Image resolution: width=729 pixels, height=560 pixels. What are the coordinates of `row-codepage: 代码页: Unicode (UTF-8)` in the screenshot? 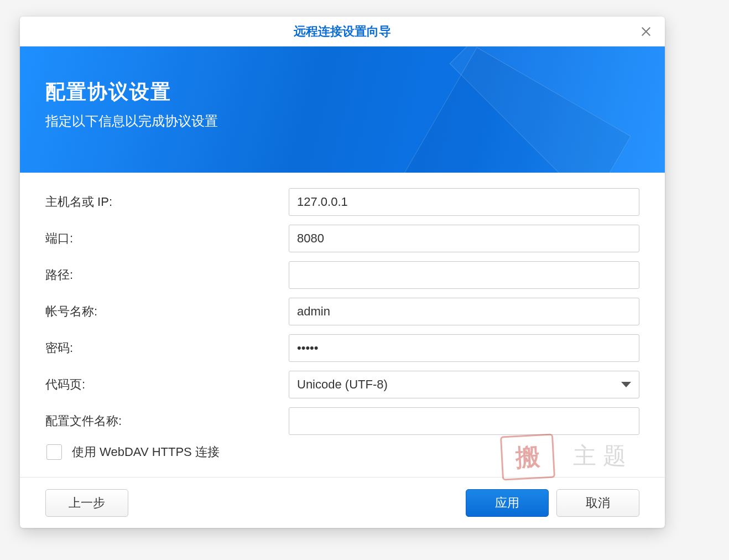 It's located at (342, 385).